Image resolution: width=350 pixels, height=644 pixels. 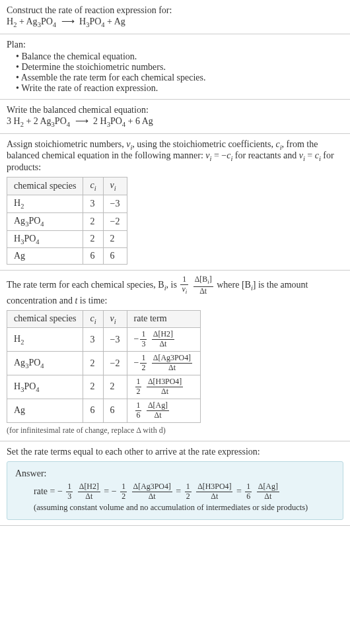 What do you see at coordinates (175, 22) in the screenshot?
I see `unbalanced-equation: H2 + Ag3PO4 ⟶ H3PO4 + Ag` at bounding box center [175, 22].